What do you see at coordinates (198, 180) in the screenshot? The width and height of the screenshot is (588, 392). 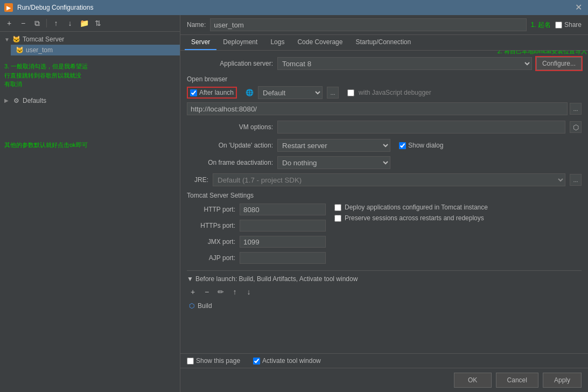 I see `jre-label: JRE:` at bounding box center [198, 180].